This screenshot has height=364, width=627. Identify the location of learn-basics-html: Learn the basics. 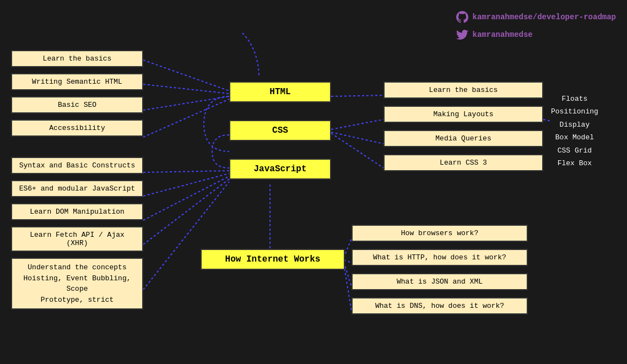
(77, 58).